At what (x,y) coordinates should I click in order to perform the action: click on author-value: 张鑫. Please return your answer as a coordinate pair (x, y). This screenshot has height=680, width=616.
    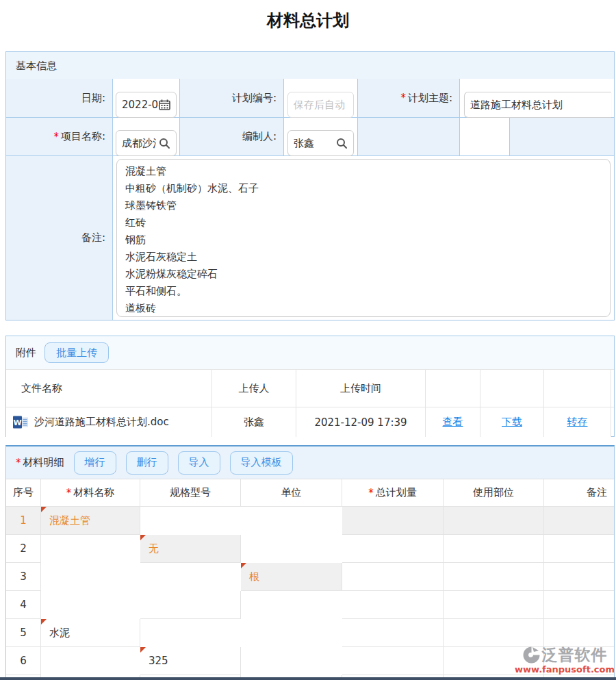
    Looking at the image, I should click on (304, 144).